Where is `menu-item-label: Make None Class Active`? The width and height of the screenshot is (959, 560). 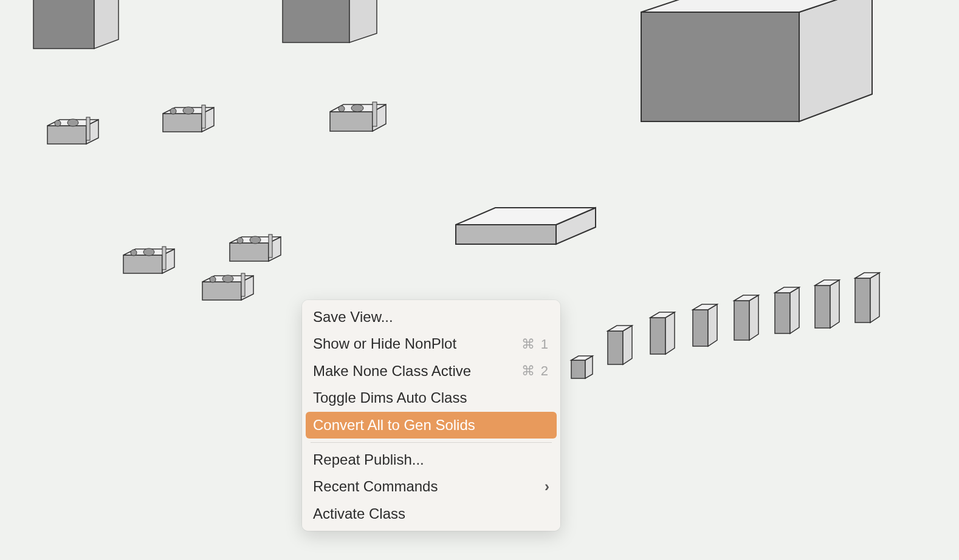 menu-item-label: Make None Class Active is located at coordinates (392, 371).